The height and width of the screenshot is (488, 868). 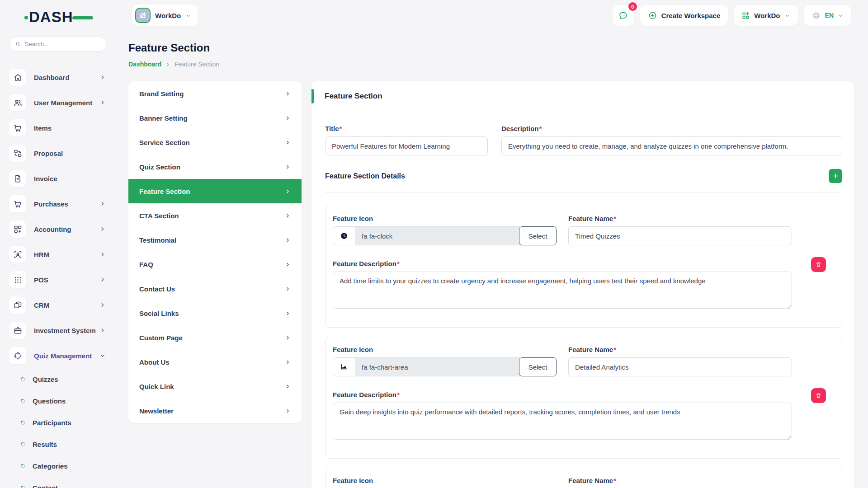 I want to click on sidebar-item-proposal: Proposal, so click(x=59, y=153).